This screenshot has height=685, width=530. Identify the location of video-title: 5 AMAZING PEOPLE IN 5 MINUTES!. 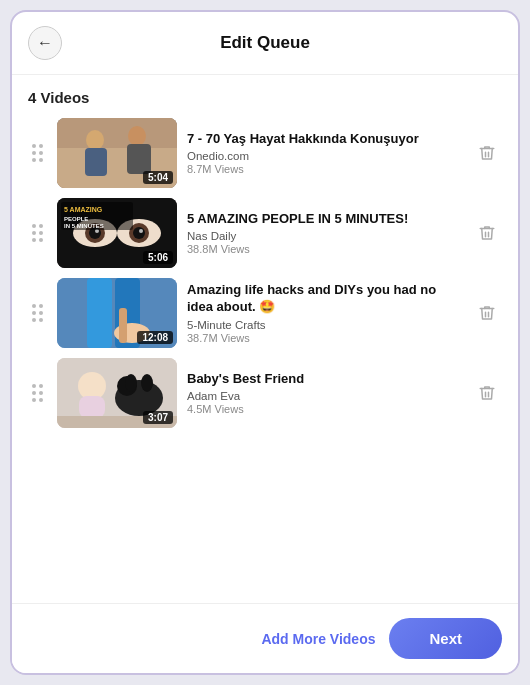
(324, 220).